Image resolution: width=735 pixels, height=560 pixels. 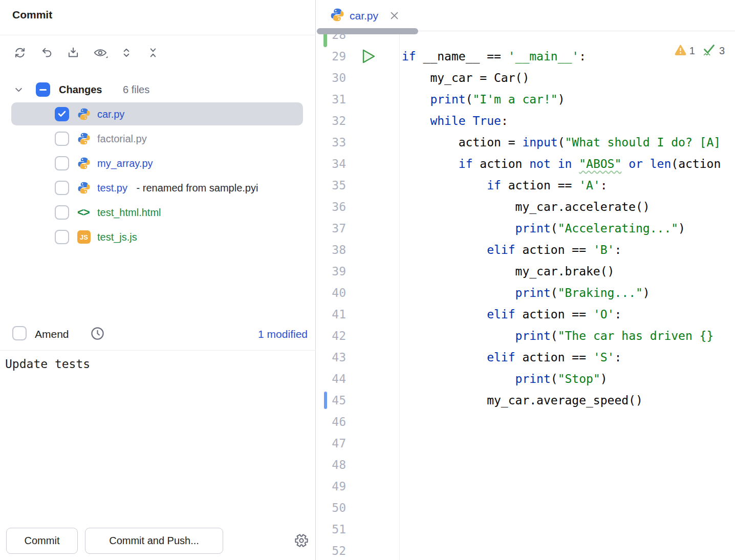 What do you see at coordinates (561, 250) in the screenshot?
I see `code-line: elif action == 'B':` at bounding box center [561, 250].